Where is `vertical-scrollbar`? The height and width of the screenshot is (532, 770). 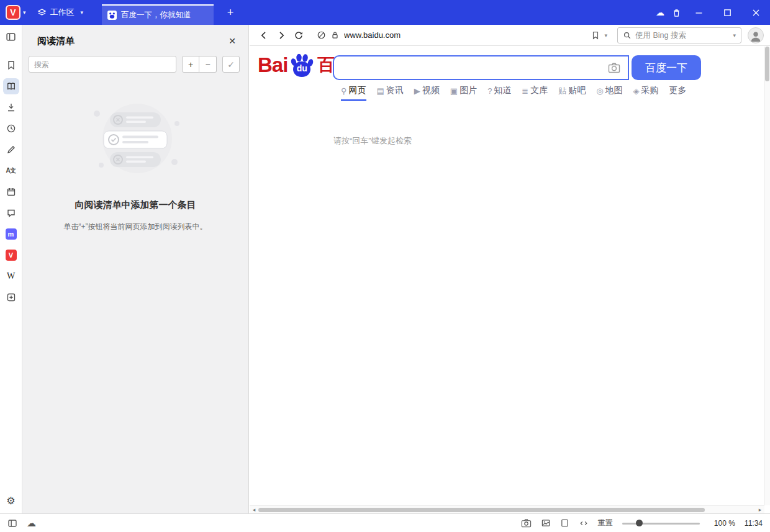
vertical-scrollbar is located at coordinates (768, 276).